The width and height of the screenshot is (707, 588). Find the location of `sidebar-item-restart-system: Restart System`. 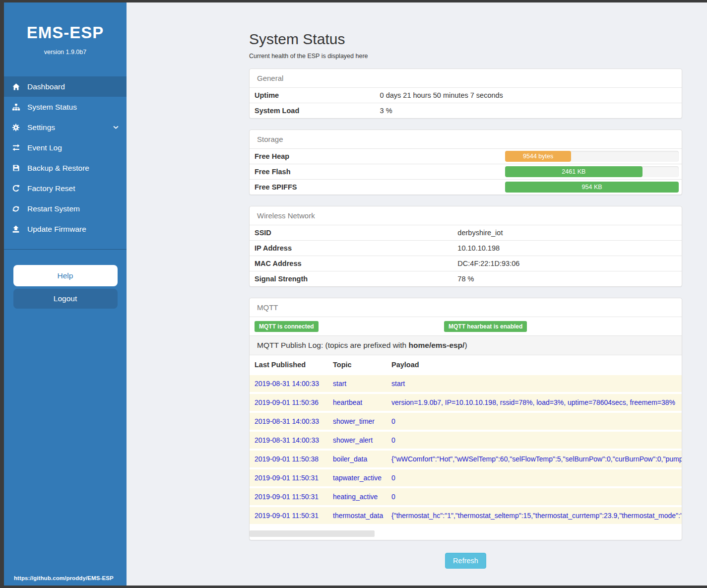

sidebar-item-restart-system: Restart System is located at coordinates (65, 208).